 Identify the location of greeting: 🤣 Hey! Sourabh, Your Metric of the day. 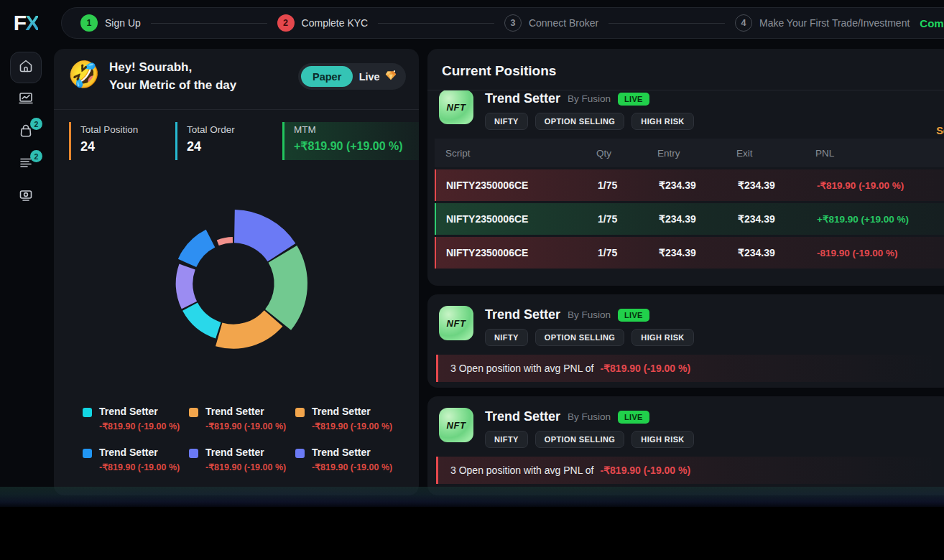
(152, 76).